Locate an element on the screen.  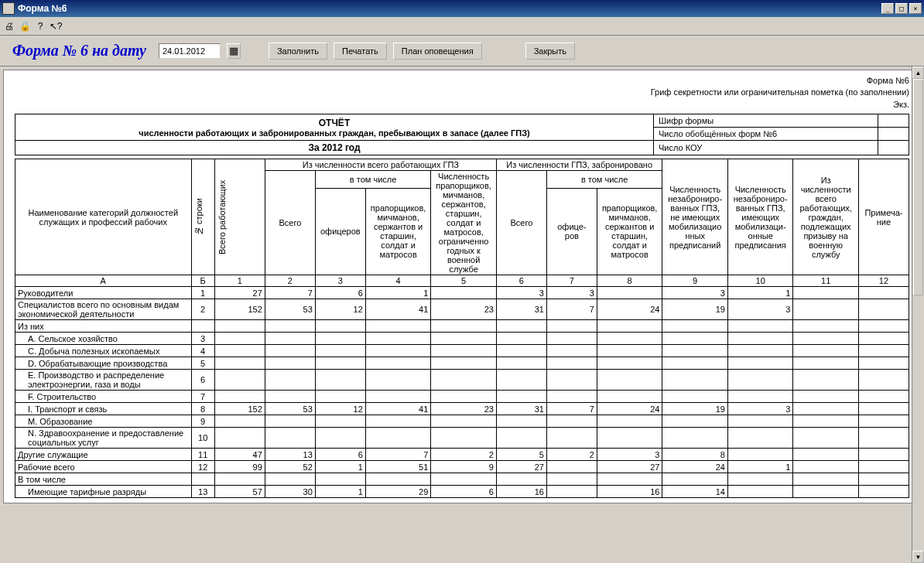
table-row: C. Добыча полезных ископаемых4 is located at coordinates (463, 351).